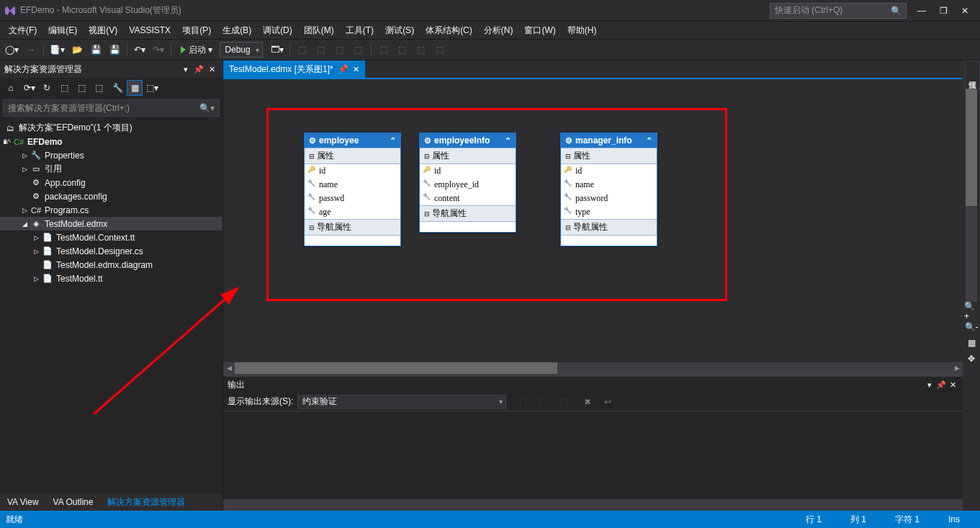 Image resolution: width=980 pixels, height=528 pixels. I want to click on tool-button-3: ⬚, so click(321, 50).